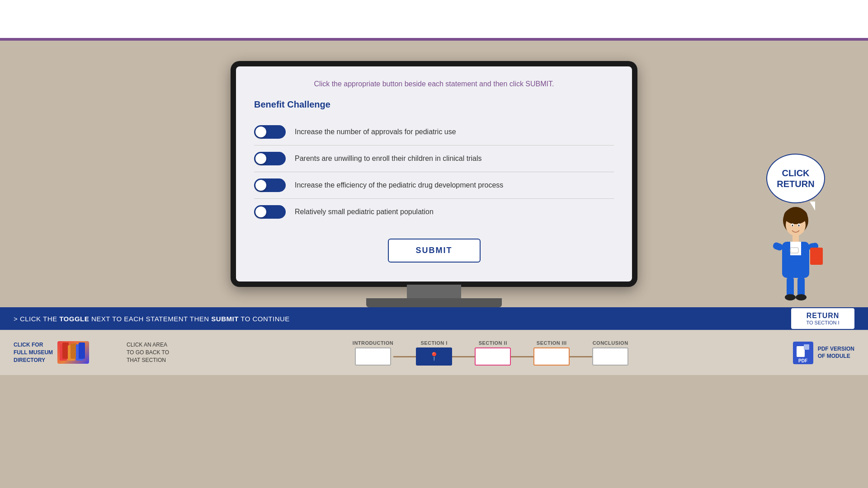  Describe the element at coordinates (373, 353) in the screenshot. I see `section-introduction: INTRODUCTION` at that location.